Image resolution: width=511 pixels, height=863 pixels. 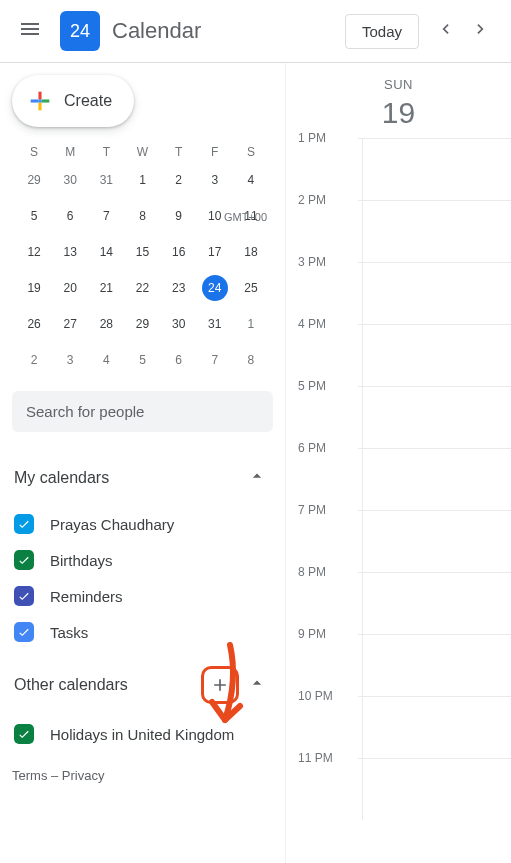 I want to click on time-slot: 1 PM, so click(x=398, y=169).